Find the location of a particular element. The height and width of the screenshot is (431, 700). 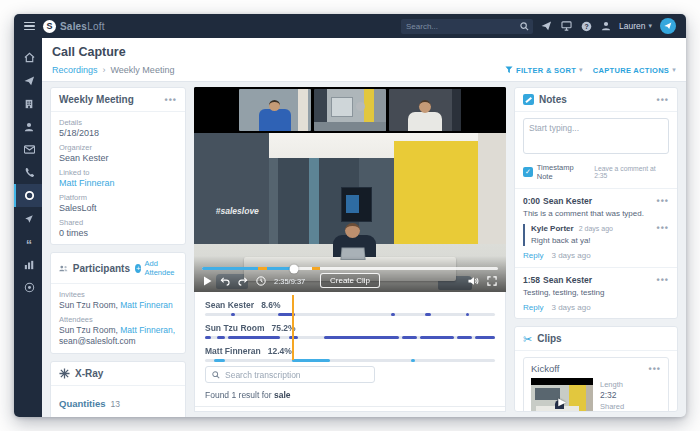

notes-icon is located at coordinates (528, 100).